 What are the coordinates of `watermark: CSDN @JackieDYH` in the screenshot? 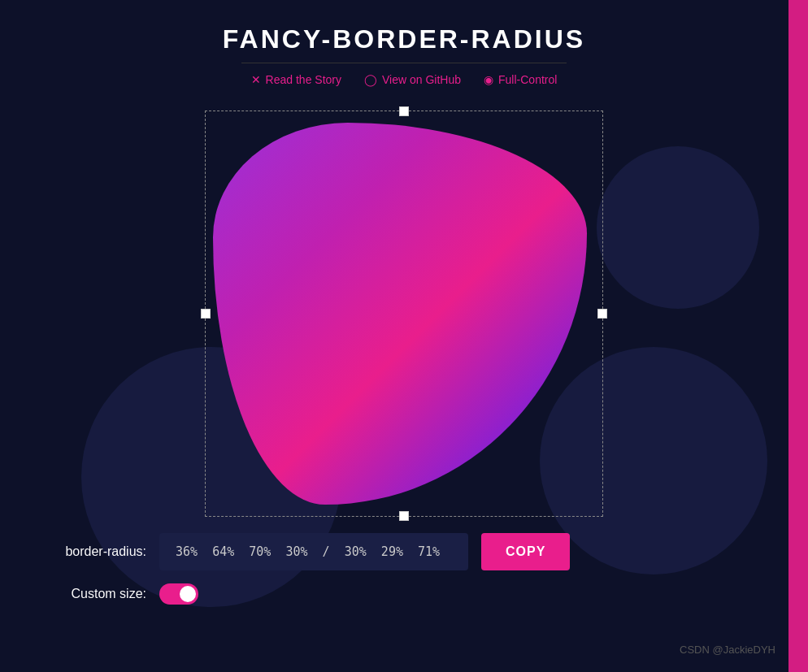 It's located at (728, 650).